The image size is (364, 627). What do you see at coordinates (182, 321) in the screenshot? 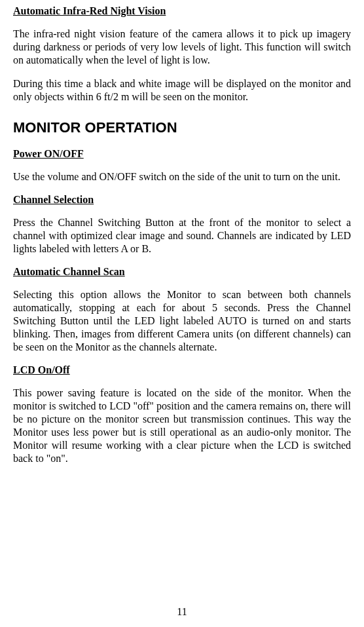
I see `paragraph-auto-channel-scan: Selecting this option allows the Monitor…` at bounding box center [182, 321].